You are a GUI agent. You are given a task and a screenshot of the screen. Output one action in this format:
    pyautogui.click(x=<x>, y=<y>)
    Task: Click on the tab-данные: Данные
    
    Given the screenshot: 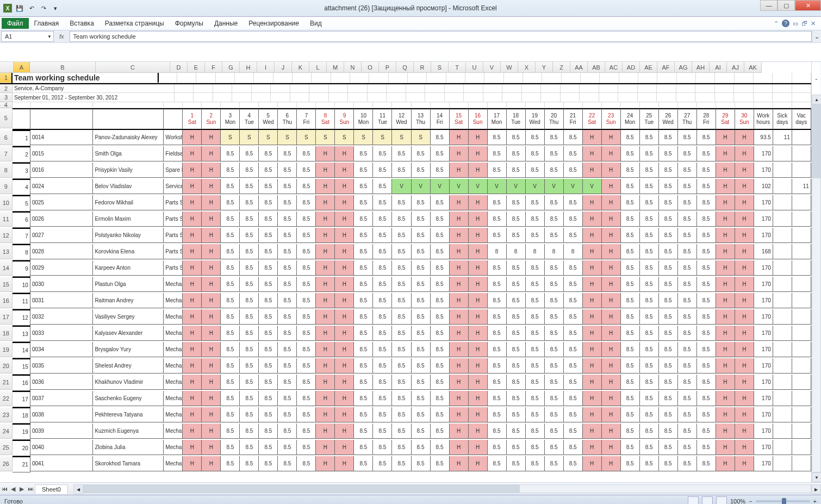 What is the action you would take?
    pyautogui.click(x=226, y=23)
    